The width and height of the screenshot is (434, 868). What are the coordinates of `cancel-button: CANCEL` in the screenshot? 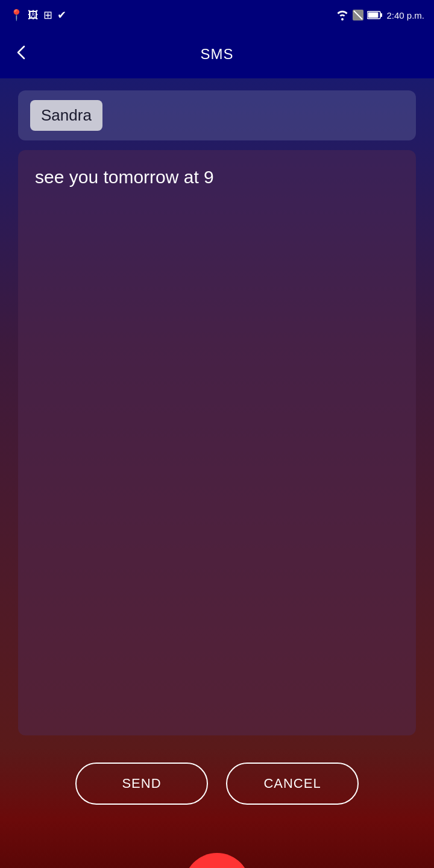 It's located at (292, 784).